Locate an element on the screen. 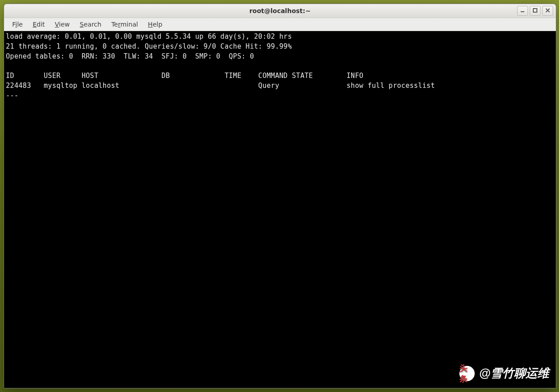 The image size is (559, 392). menu-terminal: Terminal is located at coordinates (124, 24).